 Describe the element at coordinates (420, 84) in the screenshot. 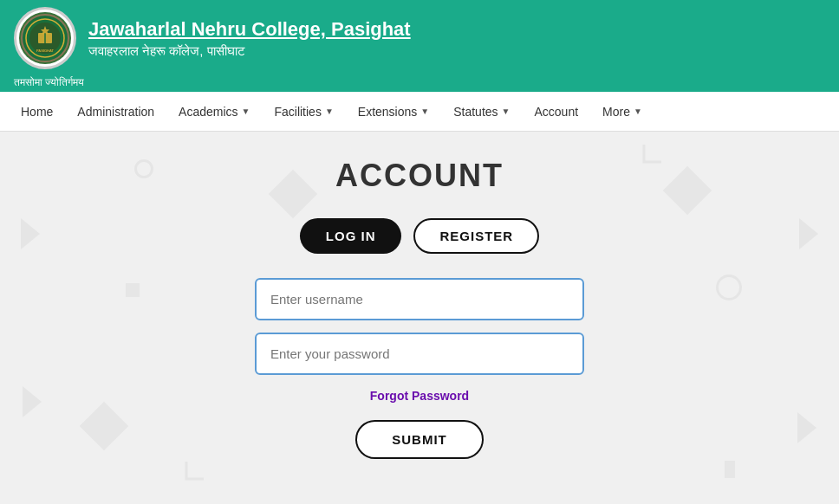

I see `tagline-bar: तमसोमा ज्योतिर्गमय` at that location.